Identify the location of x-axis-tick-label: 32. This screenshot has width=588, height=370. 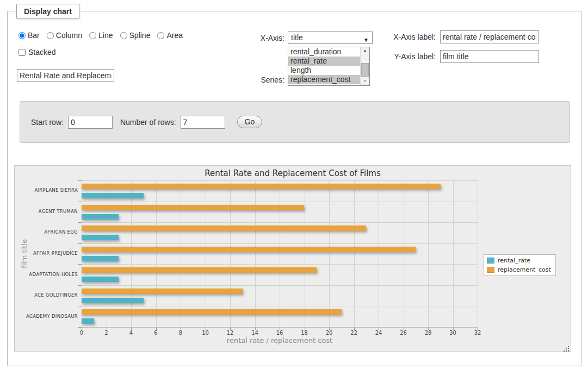
(478, 333).